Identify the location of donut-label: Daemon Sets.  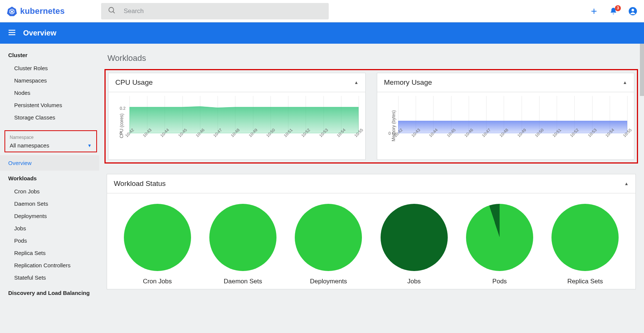
(243, 281).